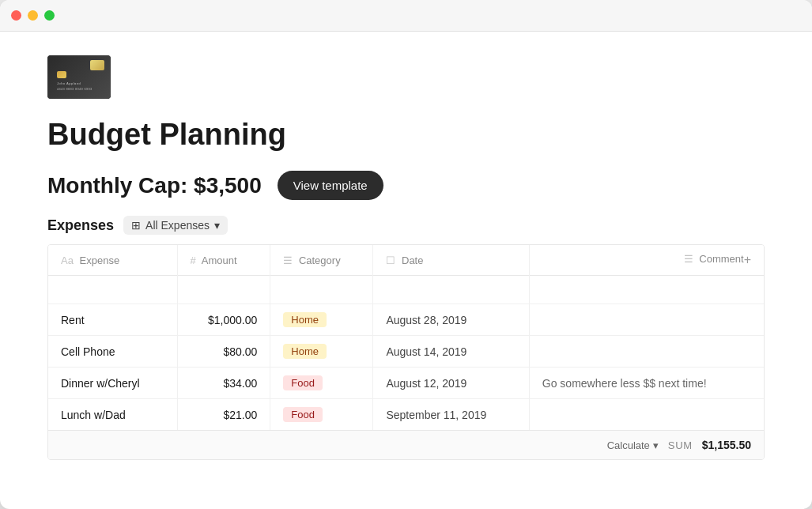 Image resolution: width=812 pixels, height=509 pixels. I want to click on maximize-button, so click(49, 16).